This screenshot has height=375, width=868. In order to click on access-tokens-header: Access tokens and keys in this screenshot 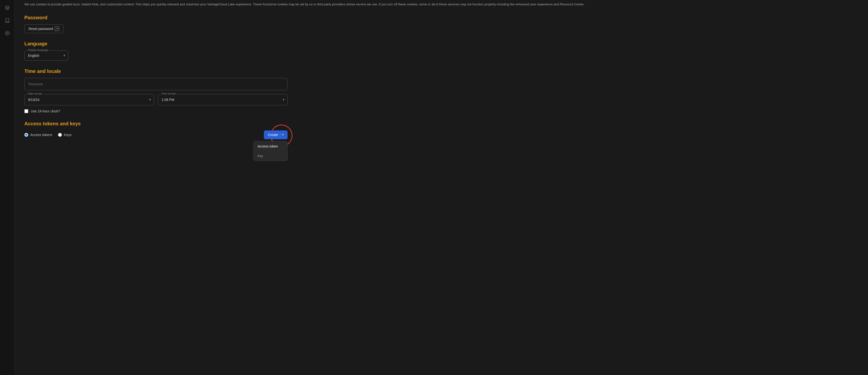, I will do `click(441, 124)`.